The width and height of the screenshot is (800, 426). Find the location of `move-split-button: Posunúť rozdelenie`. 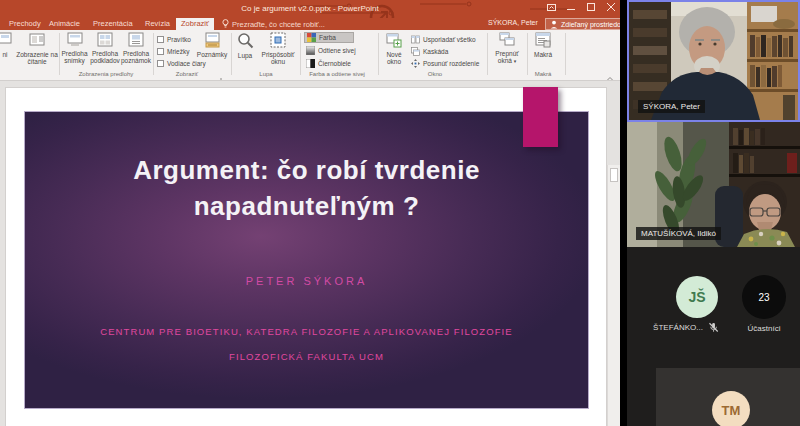

move-split-button: Posunúť rozdelenie is located at coordinates (447, 64).